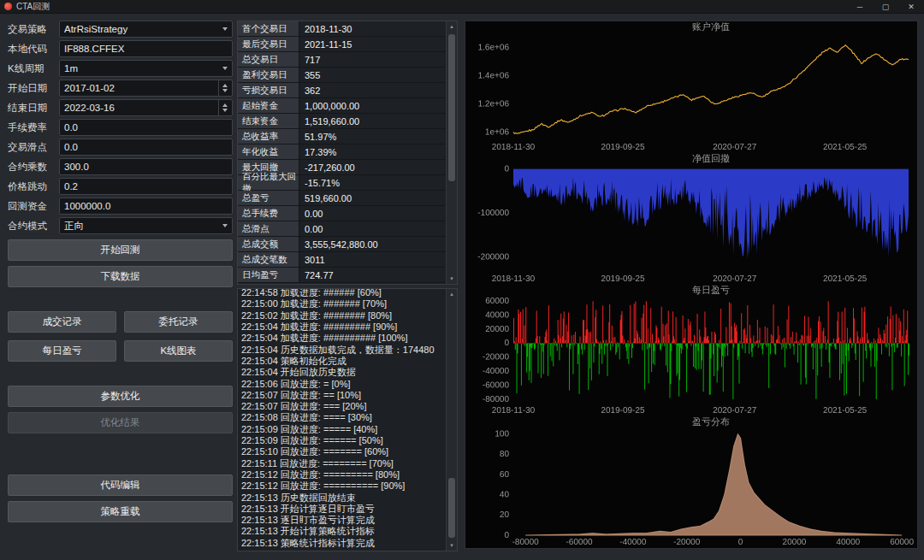 The width and height of the screenshot is (924, 560). What do you see at coordinates (120, 486) in the screenshot?
I see `code-edit-button: 代码编辑` at bounding box center [120, 486].